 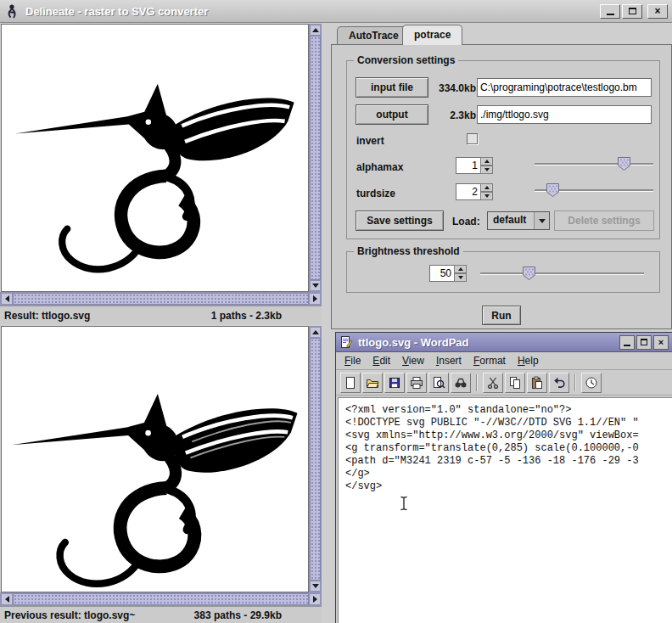 What do you see at coordinates (353, 361) in the screenshot?
I see `menu-file: File` at bounding box center [353, 361].